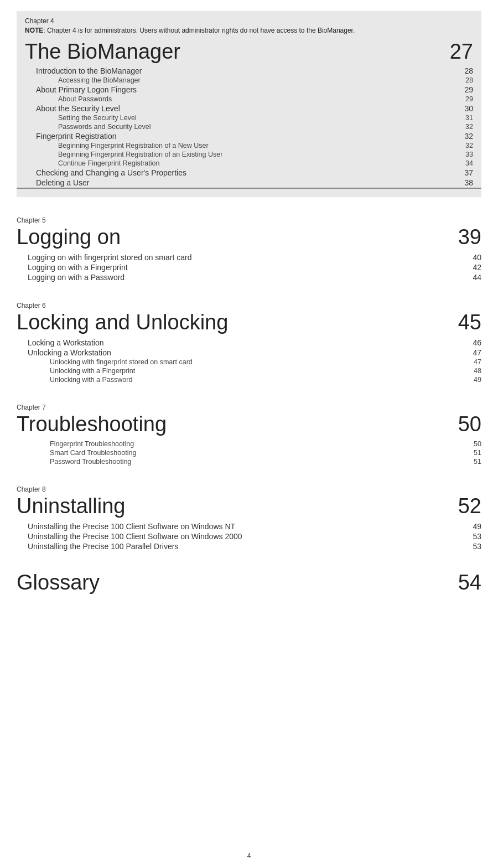 The image size is (498, 868). What do you see at coordinates (249, 489) in the screenshot?
I see `chapter8-label: Chapter 8` at bounding box center [249, 489].